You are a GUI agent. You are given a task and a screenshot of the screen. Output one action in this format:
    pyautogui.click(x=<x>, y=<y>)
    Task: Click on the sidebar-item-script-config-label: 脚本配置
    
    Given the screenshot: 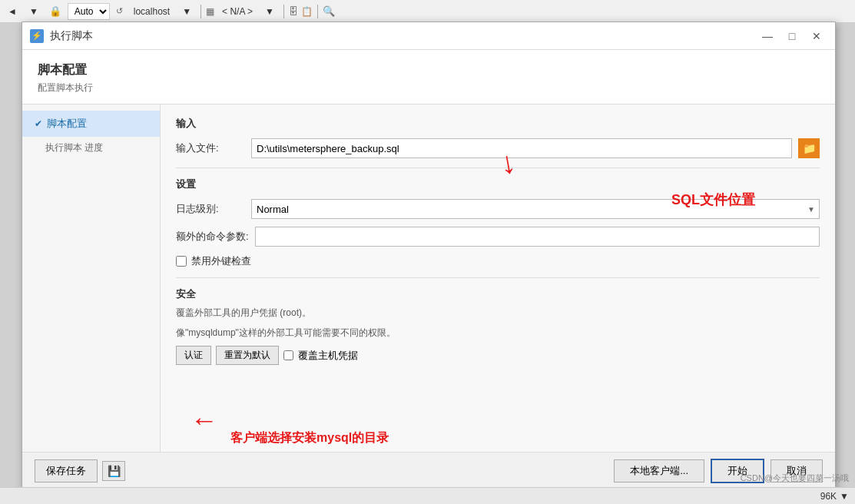 What is the action you would take?
    pyautogui.click(x=67, y=124)
    